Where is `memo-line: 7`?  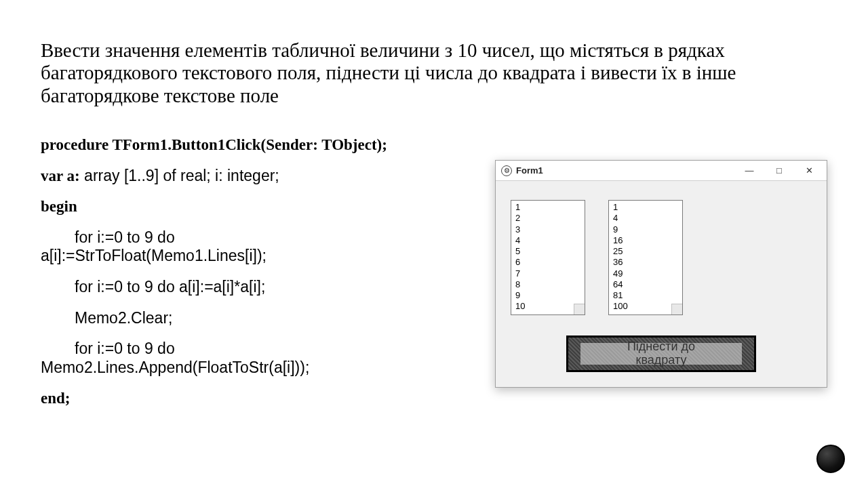
memo-line: 7 is located at coordinates (548, 274).